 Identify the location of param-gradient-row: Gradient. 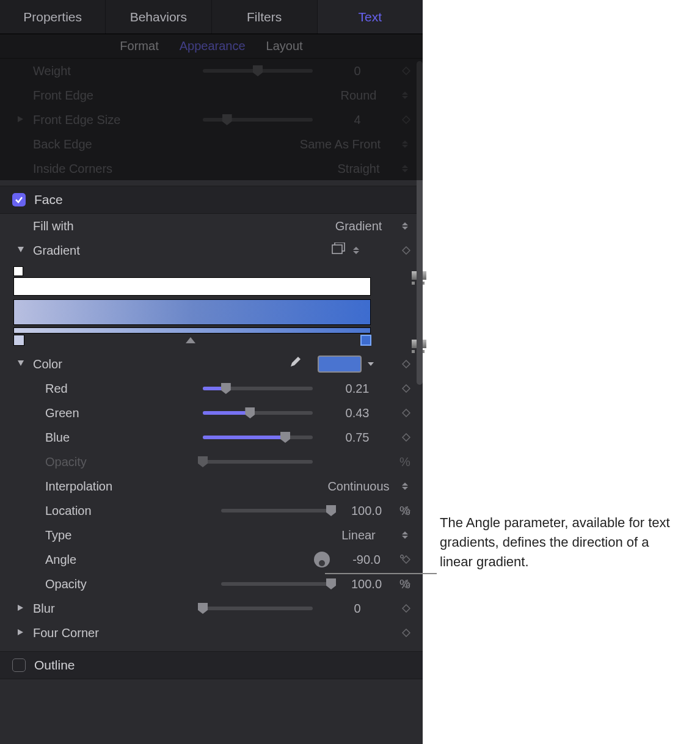
(211, 250).